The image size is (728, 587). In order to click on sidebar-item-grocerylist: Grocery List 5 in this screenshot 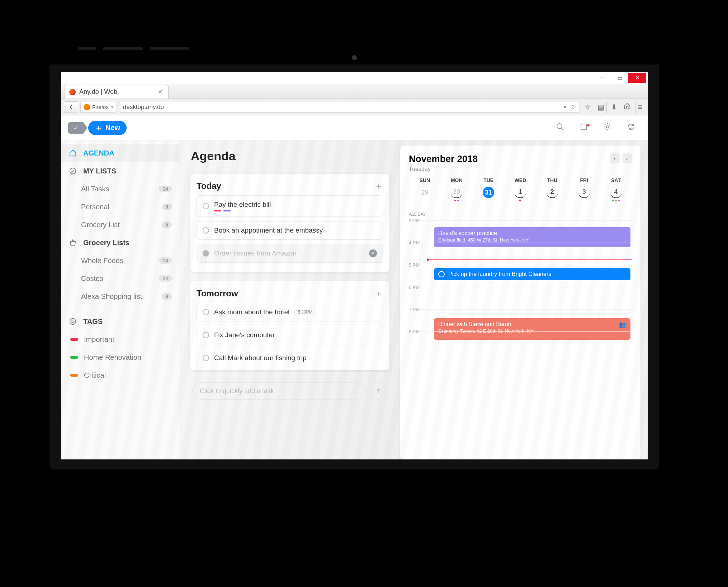, I will do `click(120, 225)`.